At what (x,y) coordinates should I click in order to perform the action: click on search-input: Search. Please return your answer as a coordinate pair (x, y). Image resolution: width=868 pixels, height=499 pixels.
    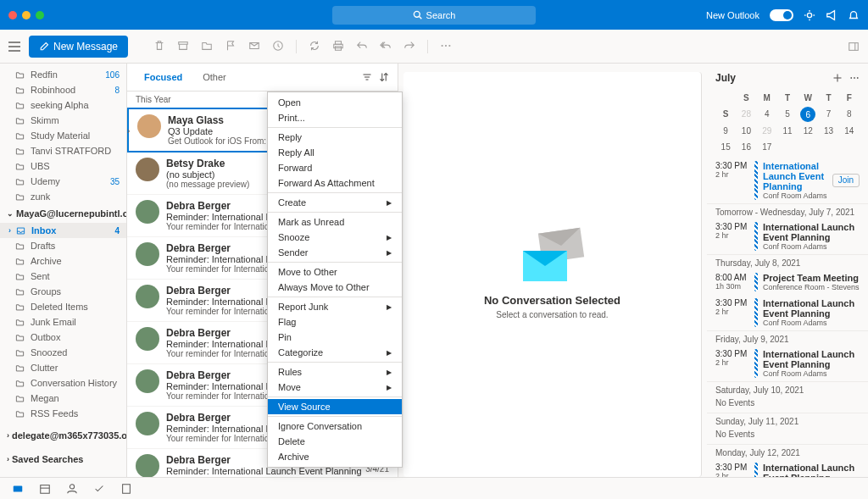
    Looking at the image, I should click on (434, 15).